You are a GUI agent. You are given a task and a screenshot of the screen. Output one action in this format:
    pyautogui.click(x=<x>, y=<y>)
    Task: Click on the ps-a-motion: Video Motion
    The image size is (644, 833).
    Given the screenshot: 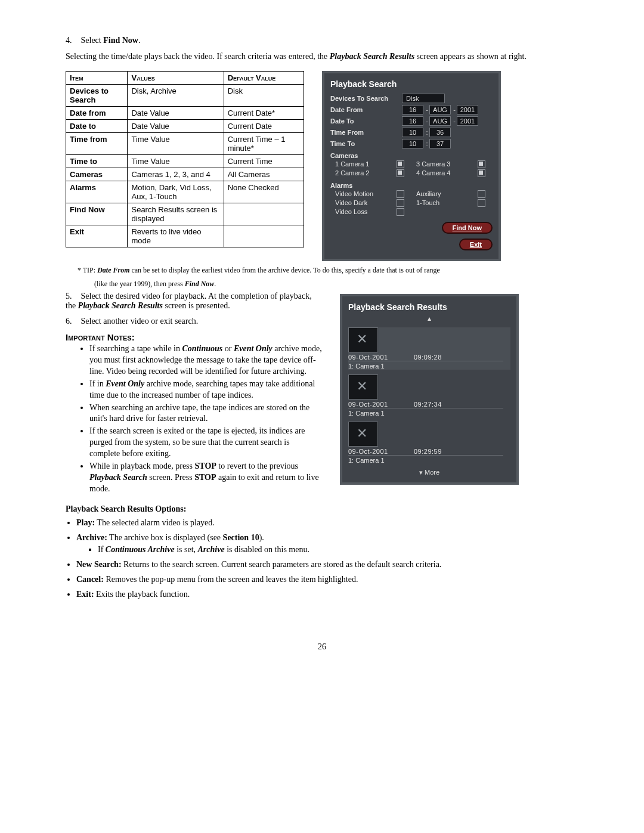 What is the action you would take?
    pyautogui.click(x=364, y=194)
    